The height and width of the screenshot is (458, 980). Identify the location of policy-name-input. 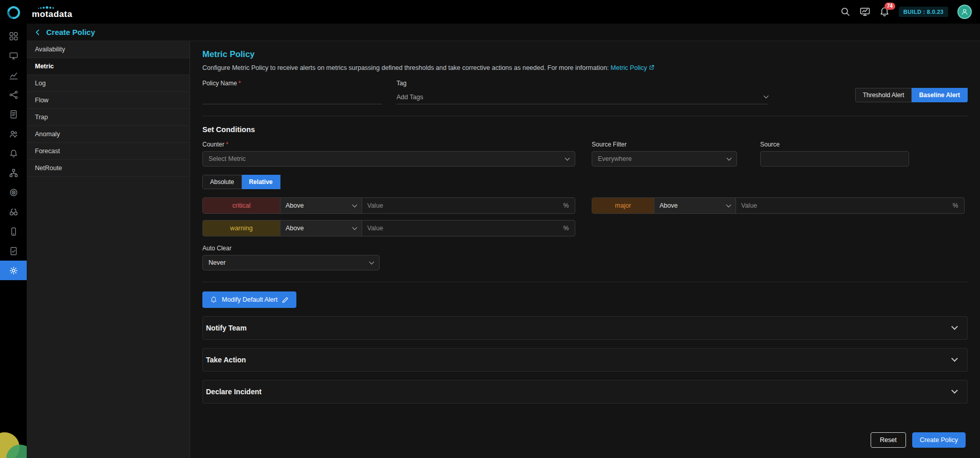
(292, 97).